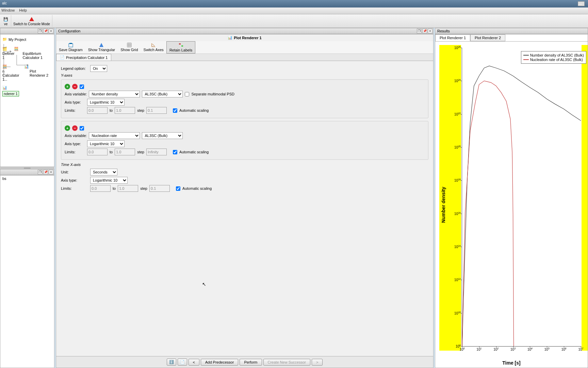 This screenshot has height=368, width=588. I want to click on back-button: <, so click(194, 362).